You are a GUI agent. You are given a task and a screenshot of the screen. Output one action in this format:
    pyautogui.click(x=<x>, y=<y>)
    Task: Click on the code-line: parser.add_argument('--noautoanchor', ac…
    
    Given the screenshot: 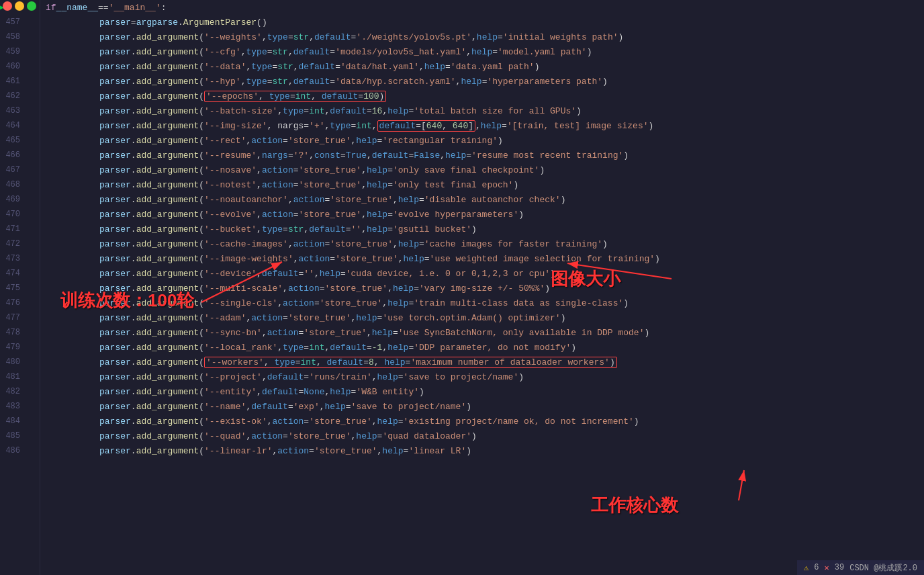 What is the action you would take?
    pyautogui.click(x=485, y=200)
    